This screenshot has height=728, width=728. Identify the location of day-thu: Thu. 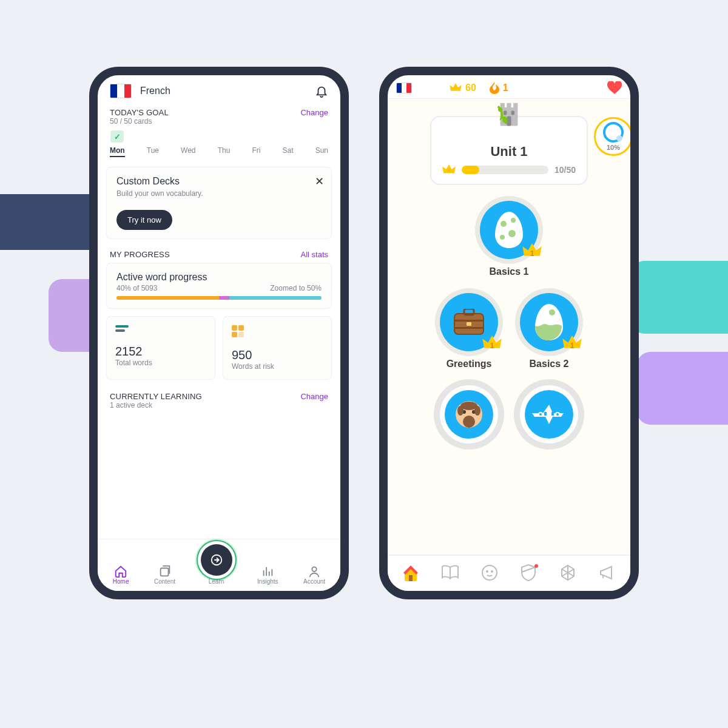
(224, 144).